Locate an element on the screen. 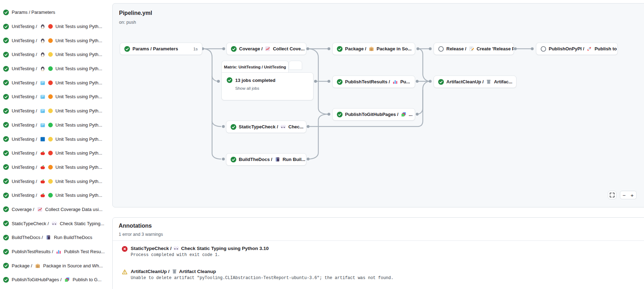  sidebar-job-unittesting-apple-yellow: UnitTesting / Unit Tests using Pyth... is located at coordinates (55, 181).